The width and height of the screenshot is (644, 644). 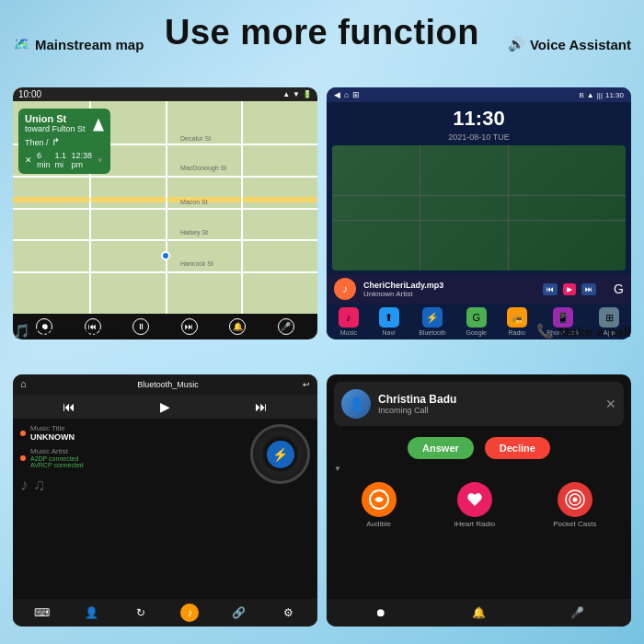 What do you see at coordinates (64, 160) in the screenshot?
I see `nav-time-row: ✕ 6 min 1.1 mi 12:38 pm ▼` at bounding box center [64, 160].